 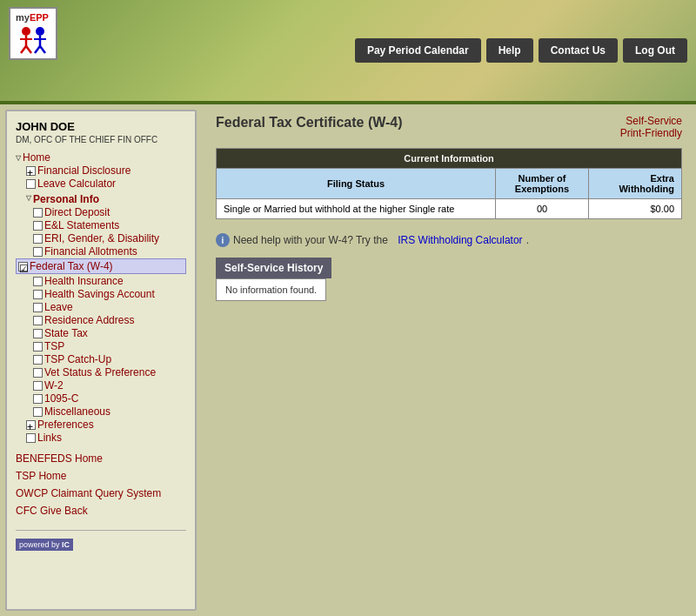 What do you see at coordinates (33, 40) in the screenshot?
I see `logo-figure` at bounding box center [33, 40].